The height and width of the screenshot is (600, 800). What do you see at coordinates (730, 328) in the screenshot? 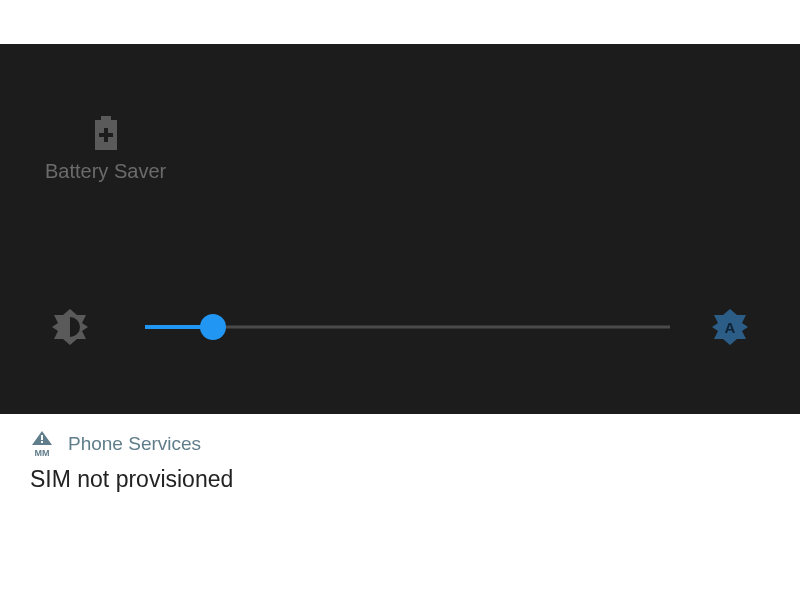
I see `auto-brightness-label: A` at bounding box center [730, 328].